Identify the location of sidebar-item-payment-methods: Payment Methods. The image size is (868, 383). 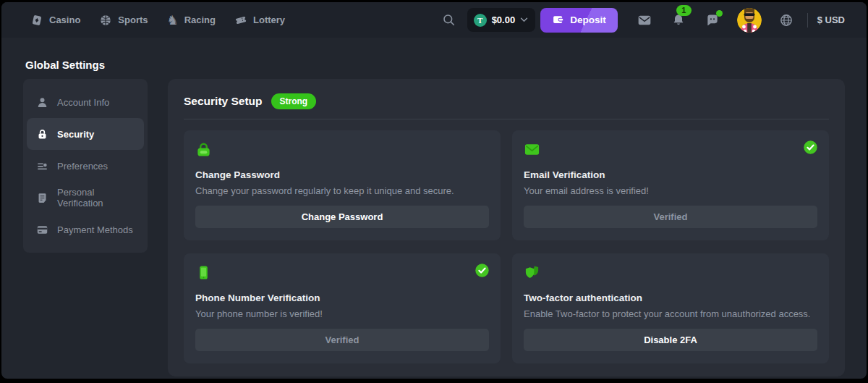
(85, 230).